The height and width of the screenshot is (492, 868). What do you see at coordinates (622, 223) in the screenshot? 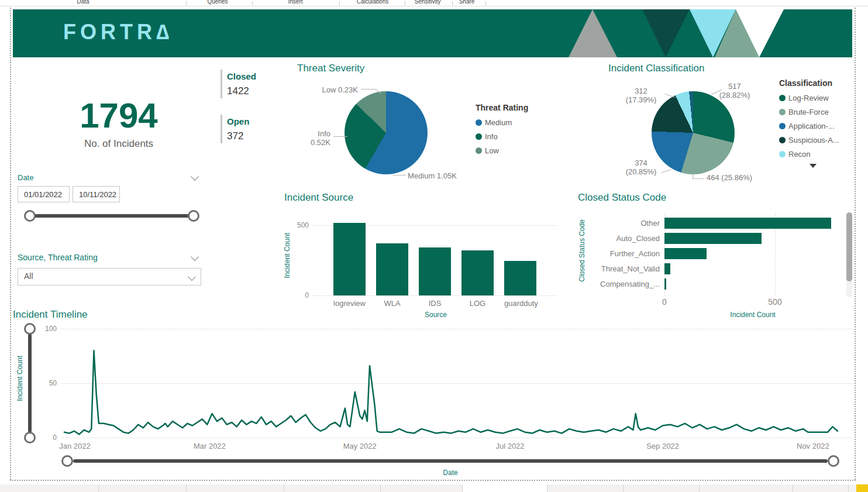
I see `category-label: Other` at bounding box center [622, 223].